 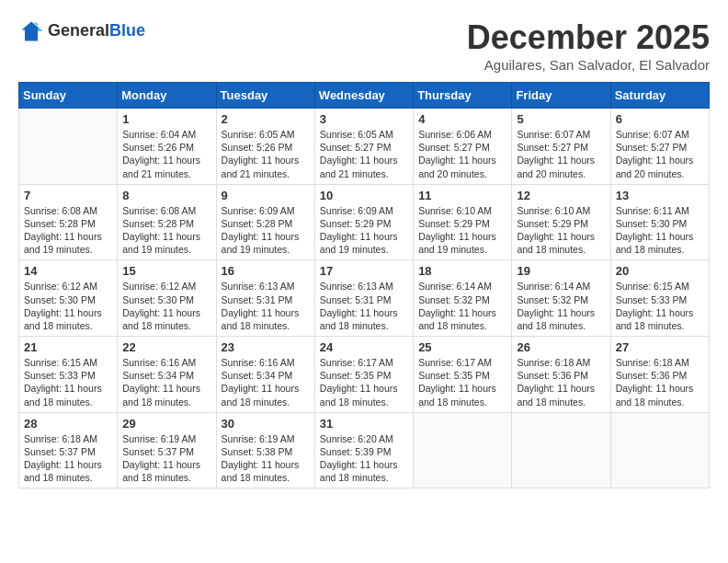 What do you see at coordinates (68, 375) in the screenshot?
I see `calendar-cell: 21Sunrise: 6:15 AMSunset: 5:33 PMDayligh…` at bounding box center [68, 375].